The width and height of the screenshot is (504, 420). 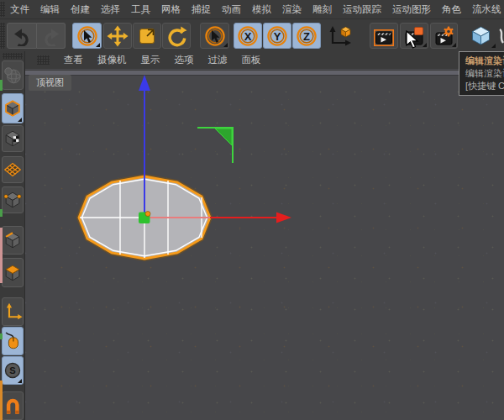 What do you see at coordinates (13, 240) in the screenshot?
I see `edges-mode-icon` at bounding box center [13, 240].